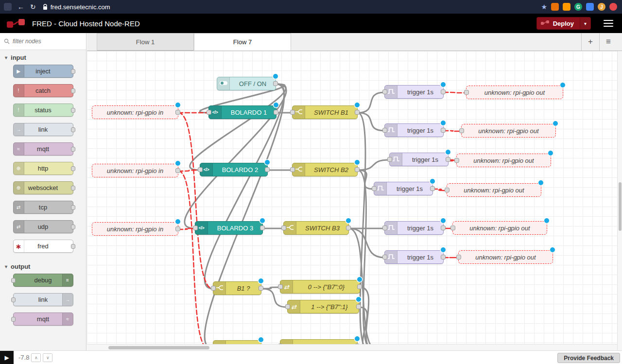 This screenshot has height=364, width=622. What do you see at coordinates (242, 112) in the screenshot?
I see `flow-node-bolardo-1: </>BOLARDO 1` at bounding box center [242, 112].